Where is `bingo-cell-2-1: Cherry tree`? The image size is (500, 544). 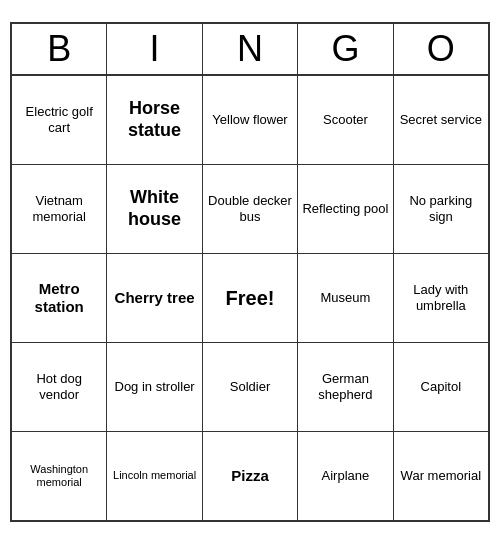 bingo-cell-2-1: Cherry tree is located at coordinates (154, 298).